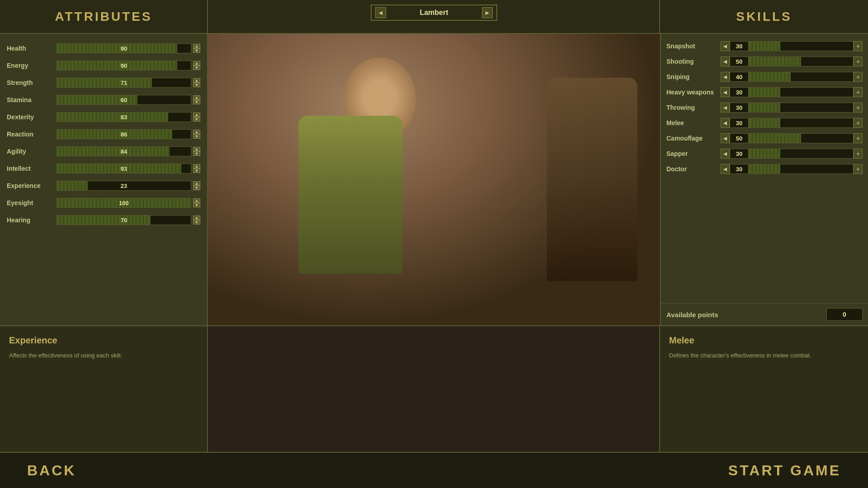 Image resolution: width=868 pixels, height=488 pixels. Describe the element at coordinates (124, 48) in the screenshot. I see `attr-bar-0: 90` at that location.